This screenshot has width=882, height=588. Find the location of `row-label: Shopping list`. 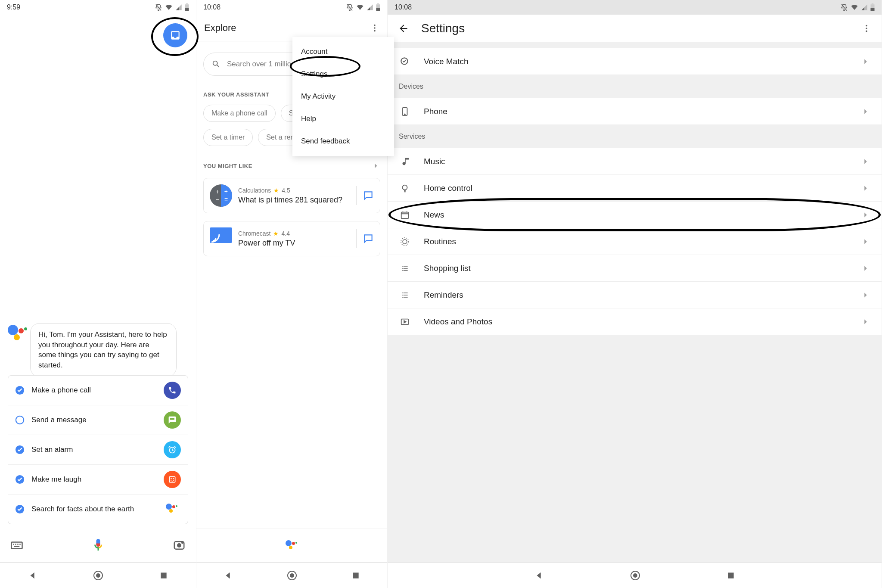

row-label: Shopping list is located at coordinates (636, 268).